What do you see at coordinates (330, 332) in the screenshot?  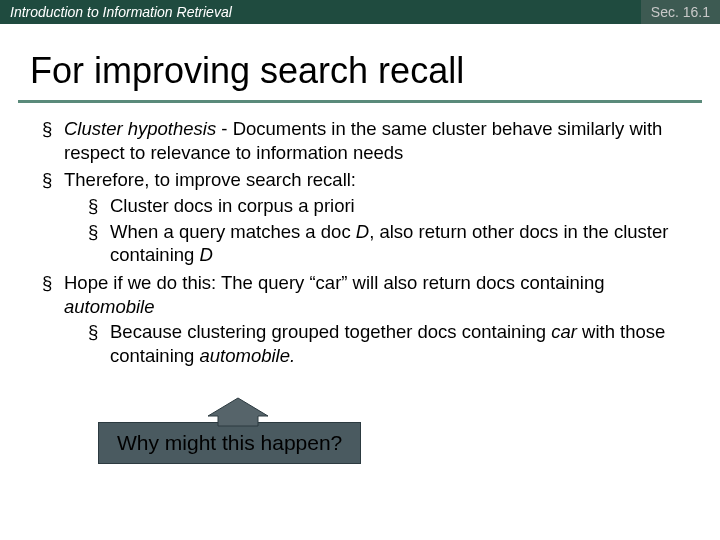 I see `b3s-a: Because clustering grouped together docs…` at bounding box center [330, 332].